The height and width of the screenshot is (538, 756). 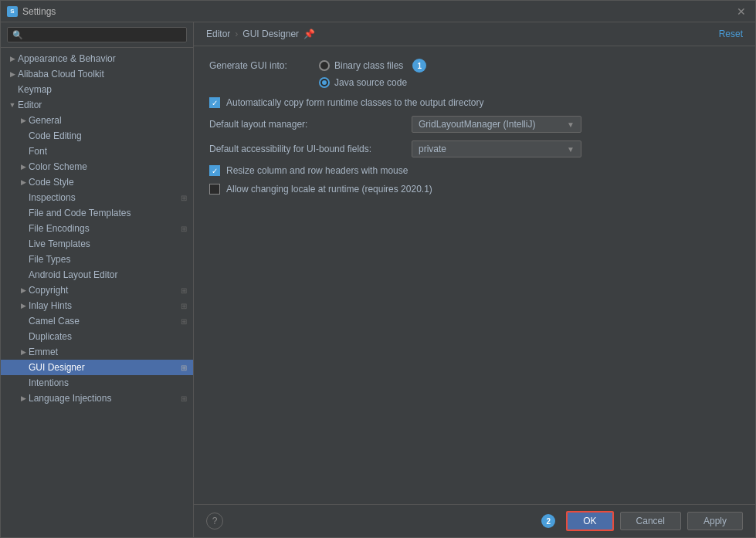 What do you see at coordinates (270, 34) in the screenshot?
I see `breadcrumb-current: GUI Designer` at bounding box center [270, 34].